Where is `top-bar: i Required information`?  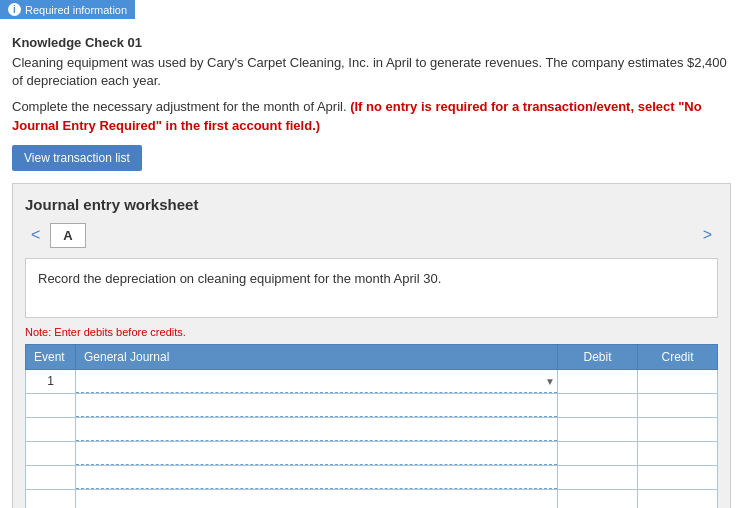
top-bar: i Required information is located at coordinates (372, 10).